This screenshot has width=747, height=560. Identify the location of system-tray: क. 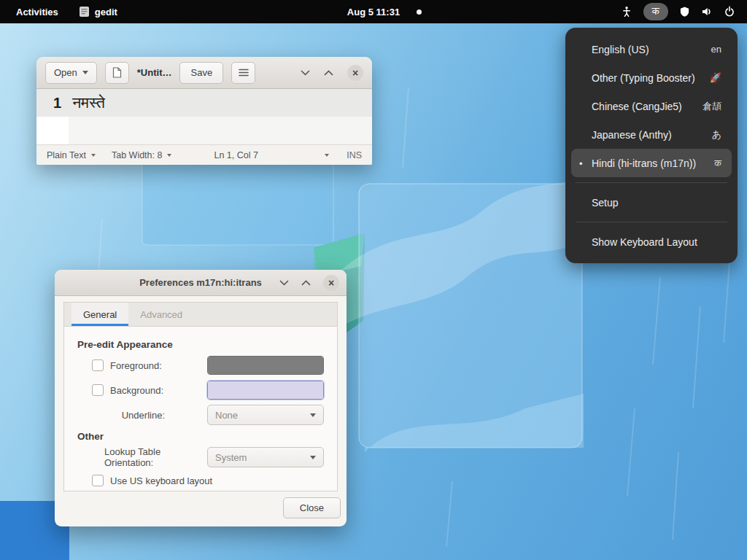
(684, 12).